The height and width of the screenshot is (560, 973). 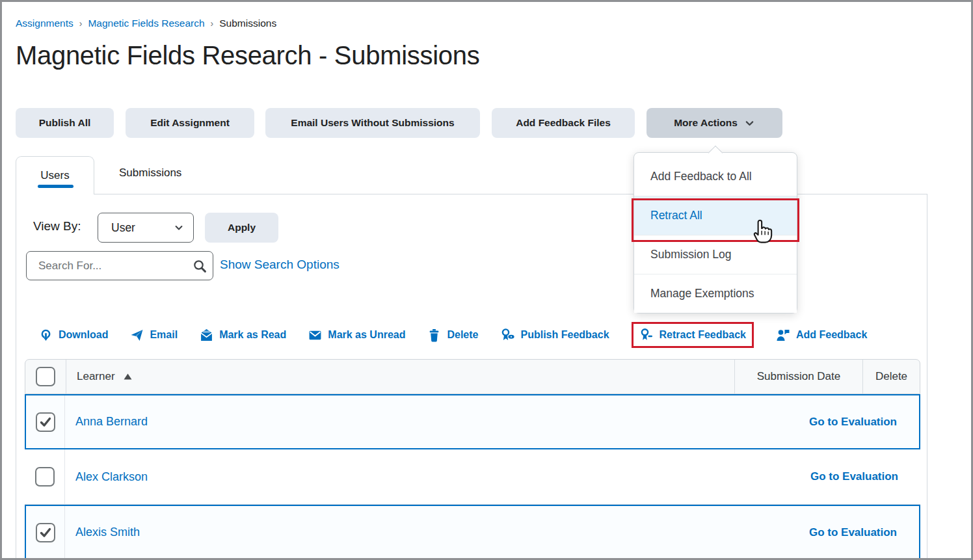 What do you see at coordinates (243, 336) in the screenshot?
I see `mark-as-read-action: Mark as Read` at bounding box center [243, 336].